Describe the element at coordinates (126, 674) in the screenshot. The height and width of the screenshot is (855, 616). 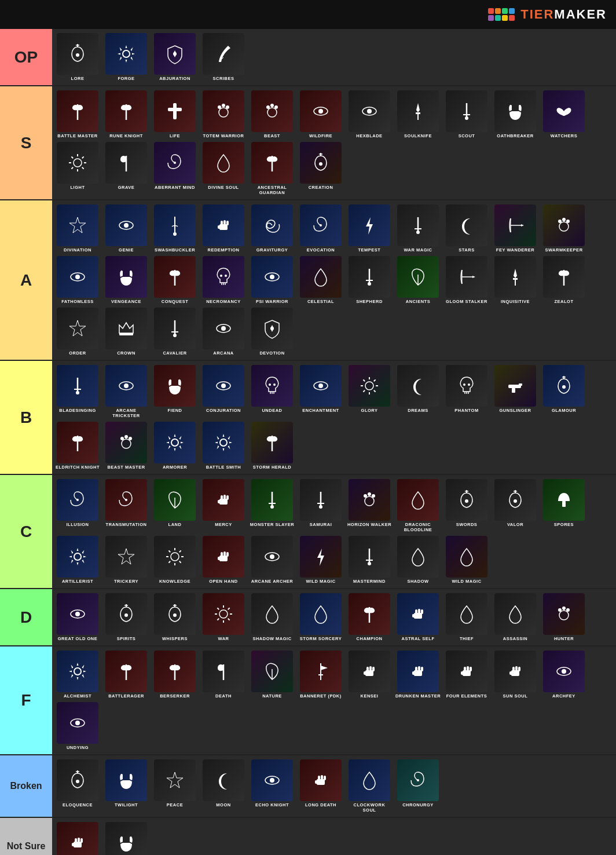
I see `list-item: Battlerager` at that location.